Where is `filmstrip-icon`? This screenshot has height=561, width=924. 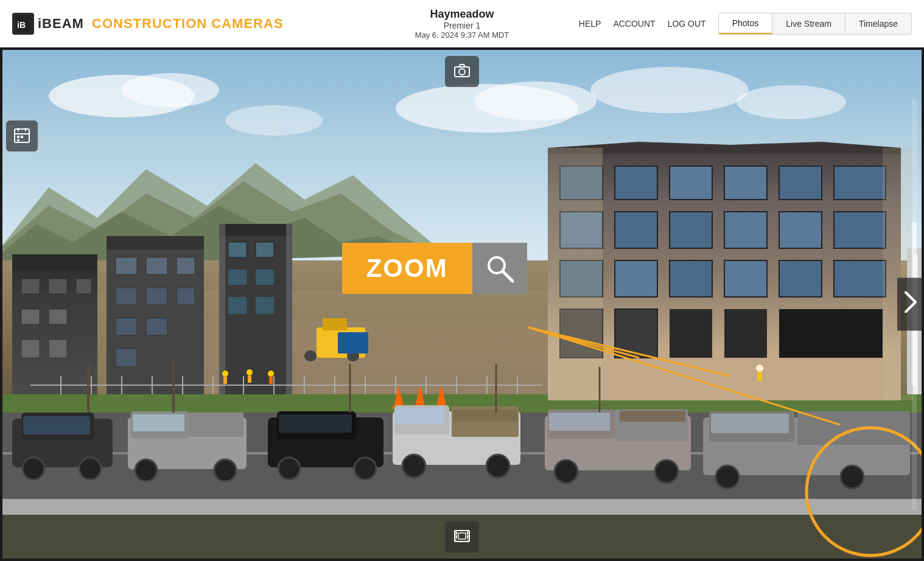 filmstrip-icon is located at coordinates (462, 536).